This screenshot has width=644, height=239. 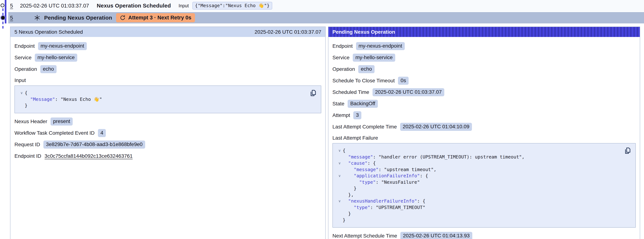 What do you see at coordinates (484, 195) in the screenshot?
I see `code-line: },` at bounding box center [484, 195].